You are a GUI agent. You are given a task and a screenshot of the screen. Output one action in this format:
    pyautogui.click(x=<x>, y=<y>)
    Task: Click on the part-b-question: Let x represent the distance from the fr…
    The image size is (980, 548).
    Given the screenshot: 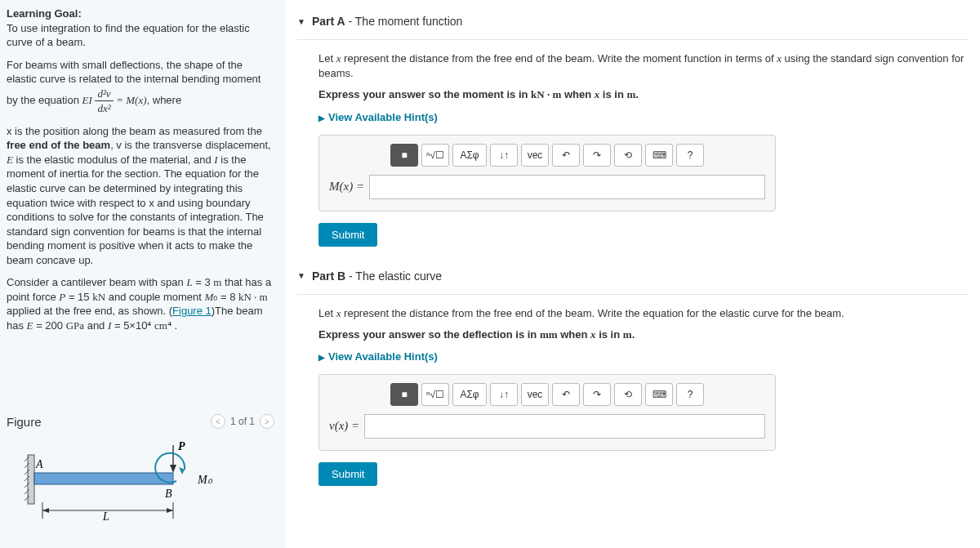 What is the action you would take?
    pyautogui.click(x=644, y=314)
    